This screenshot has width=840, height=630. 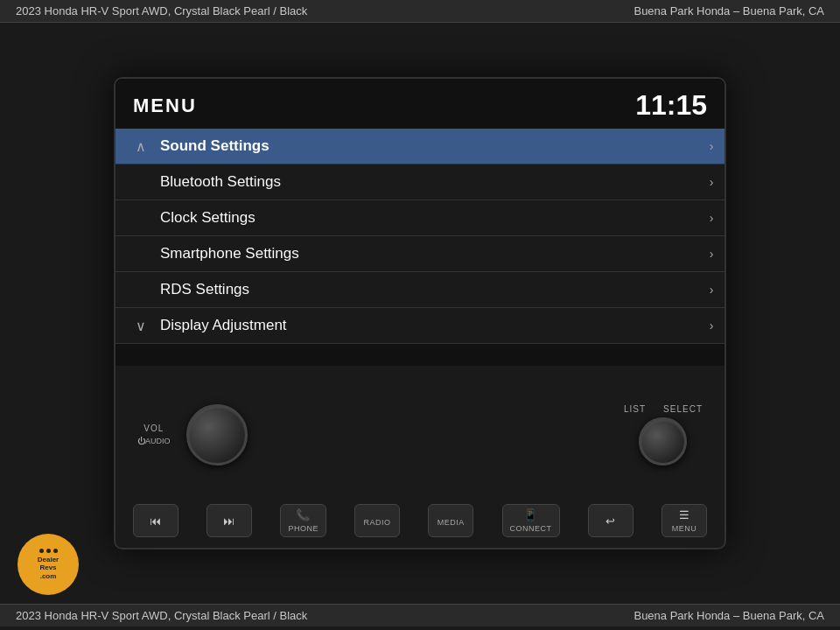 What do you see at coordinates (663, 441) in the screenshot?
I see `select-knob` at bounding box center [663, 441].